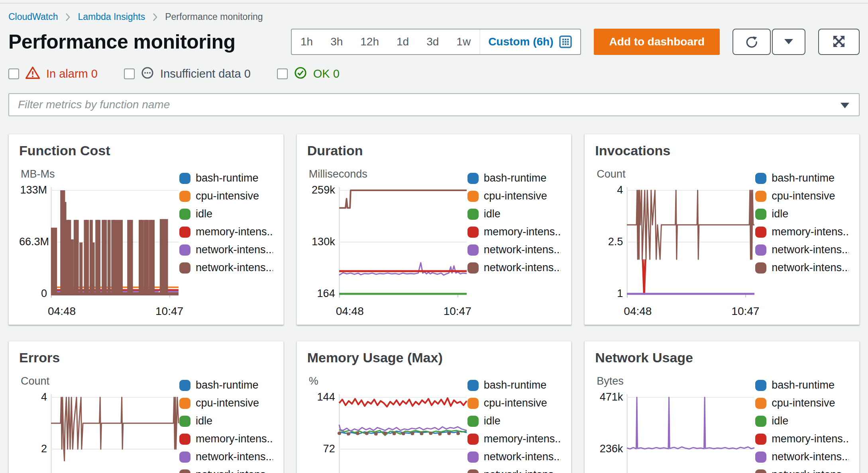  What do you see at coordinates (434, 105) in the screenshot?
I see `filter-metrics-input` at bounding box center [434, 105].